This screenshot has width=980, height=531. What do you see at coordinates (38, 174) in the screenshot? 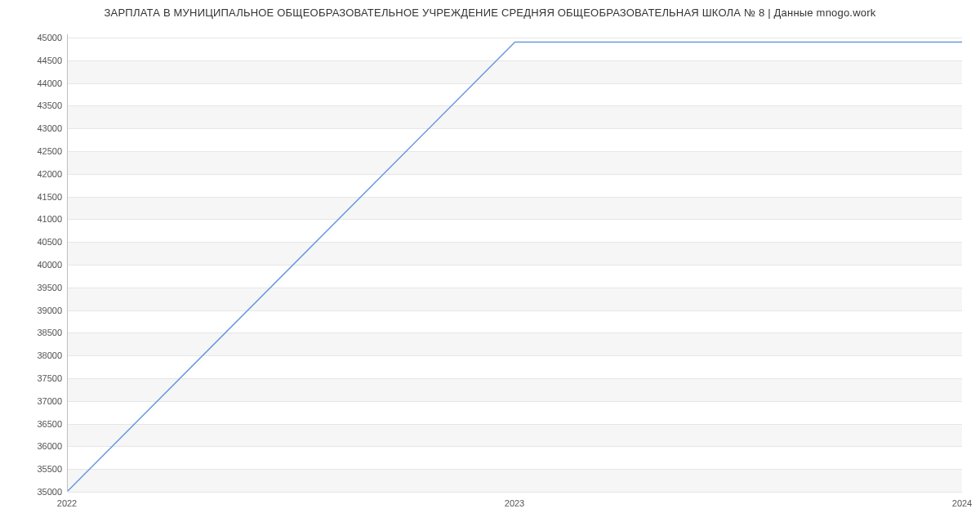
I see `y-tick-label: 42000` at bounding box center [38, 174].